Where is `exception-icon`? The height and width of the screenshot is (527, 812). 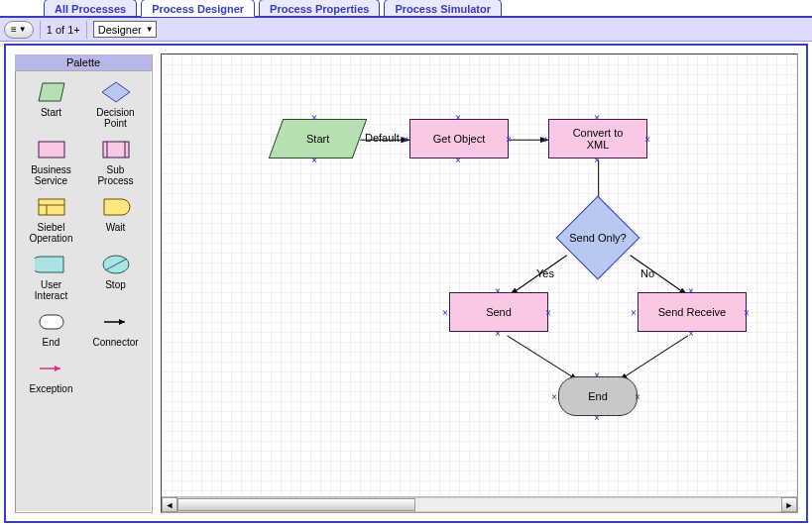 exception-icon is located at coordinates (52, 369).